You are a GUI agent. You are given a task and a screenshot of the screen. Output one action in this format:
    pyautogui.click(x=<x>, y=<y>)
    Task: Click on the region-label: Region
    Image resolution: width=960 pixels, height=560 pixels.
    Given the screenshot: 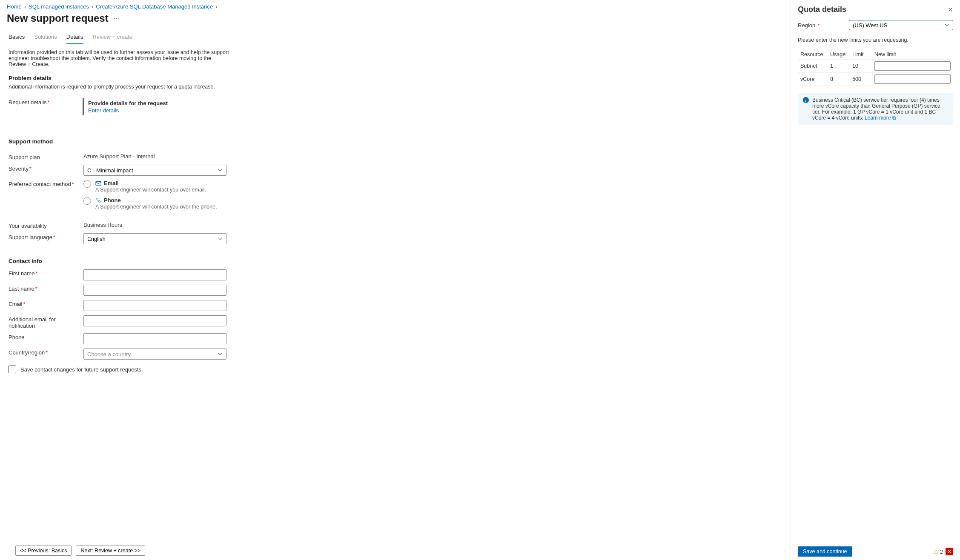 What is the action you would take?
    pyautogui.click(x=806, y=26)
    